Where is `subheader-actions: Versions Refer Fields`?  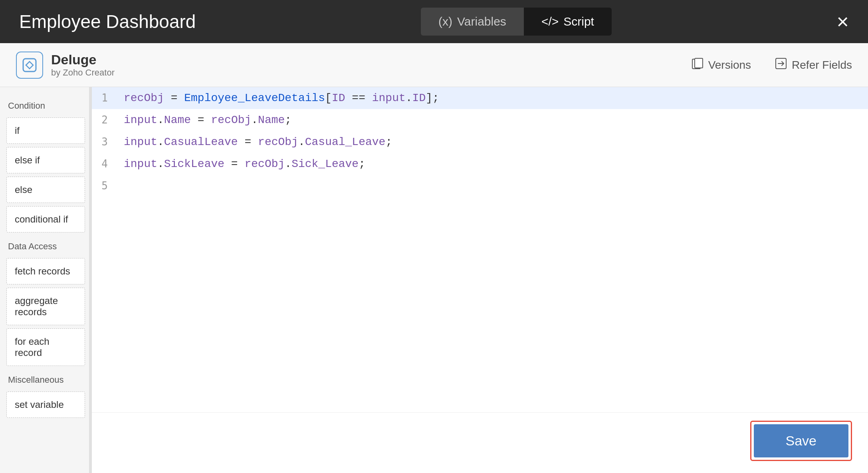 subheader-actions: Versions Refer Fields is located at coordinates (772, 65).